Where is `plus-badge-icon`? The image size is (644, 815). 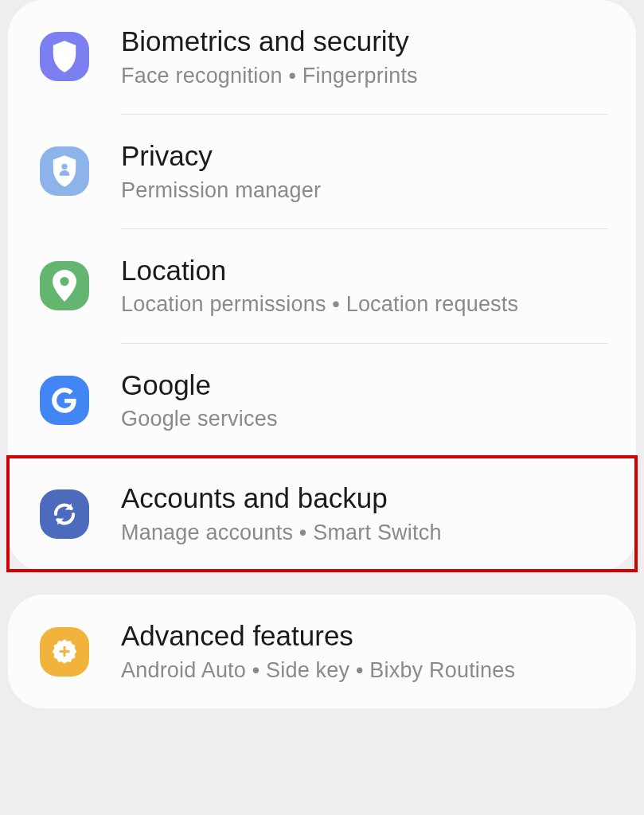 plus-badge-icon is located at coordinates (64, 652).